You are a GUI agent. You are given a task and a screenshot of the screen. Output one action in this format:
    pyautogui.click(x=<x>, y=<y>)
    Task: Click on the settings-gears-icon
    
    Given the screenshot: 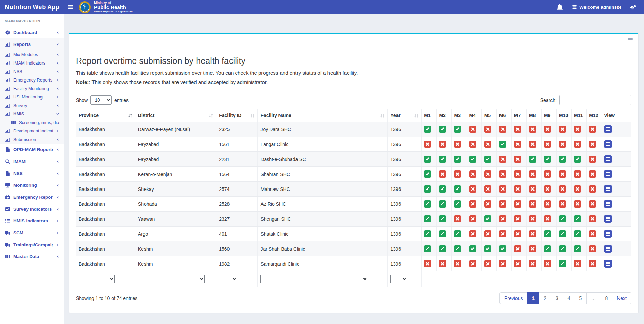 What is the action you would take?
    pyautogui.click(x=633, y=7)
    